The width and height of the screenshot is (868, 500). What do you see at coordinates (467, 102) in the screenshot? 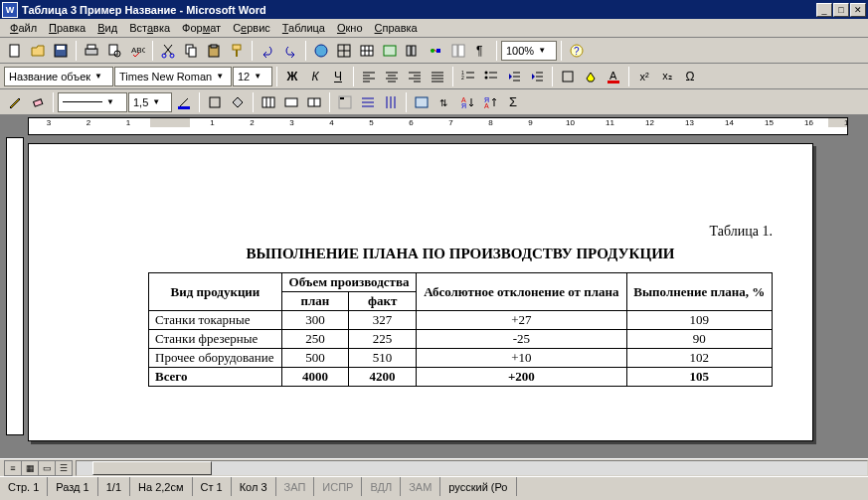
I see `sort-asc-button: АЯ` at bounding box center [467, 102].